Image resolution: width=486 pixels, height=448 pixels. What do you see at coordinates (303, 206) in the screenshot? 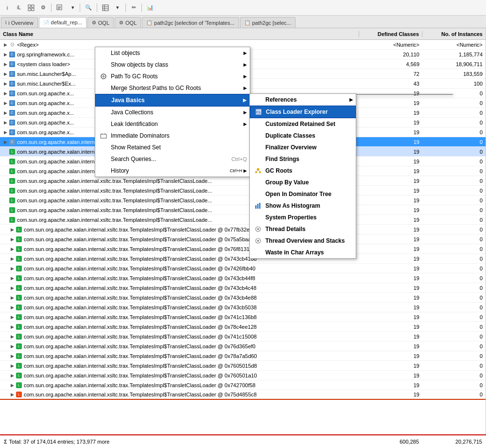
I see `submenu-item-histogram: Show As Histogram` at bounding box center [303, 206].